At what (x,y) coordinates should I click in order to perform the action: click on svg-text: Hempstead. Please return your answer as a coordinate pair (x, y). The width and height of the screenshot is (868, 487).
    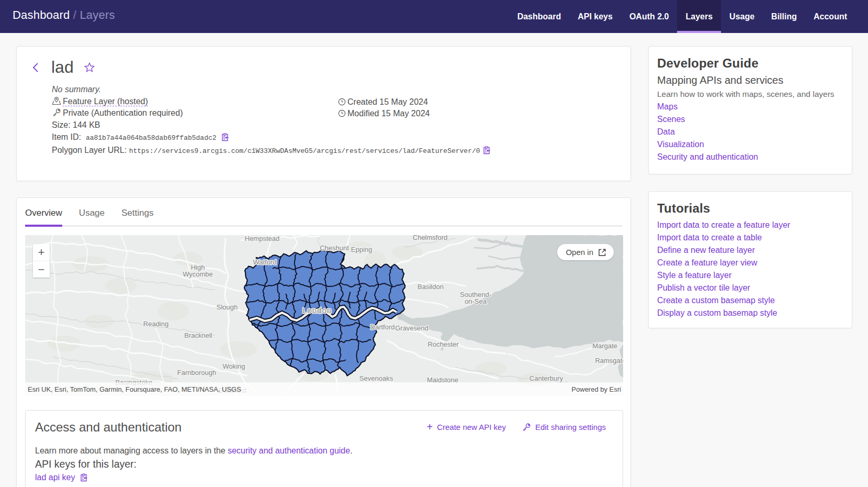
    Looking at the image, I should click on (262, 239).